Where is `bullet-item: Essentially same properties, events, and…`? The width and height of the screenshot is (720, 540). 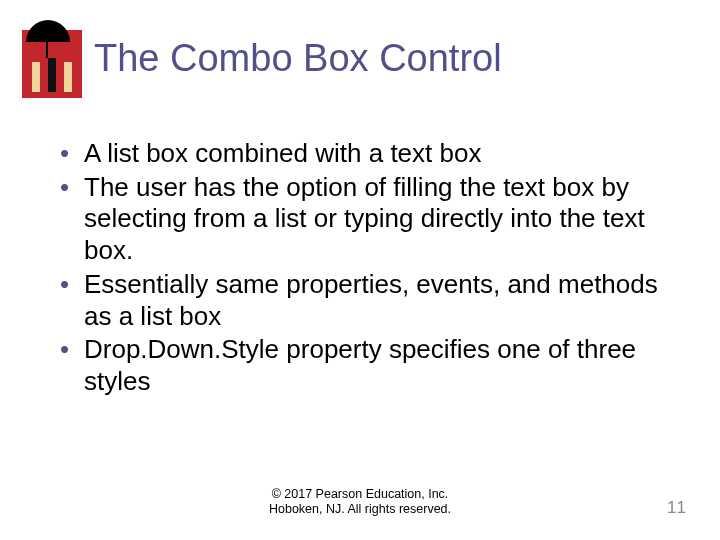 bullet-item: Essentially same properties, events, and… is located at coordinates (369, 300).